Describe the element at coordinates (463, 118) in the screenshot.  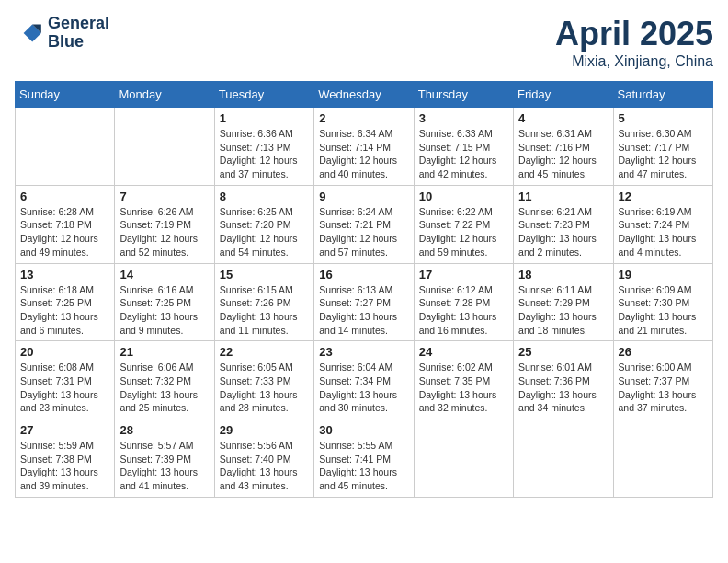
I see `day-number: 3` at that location.